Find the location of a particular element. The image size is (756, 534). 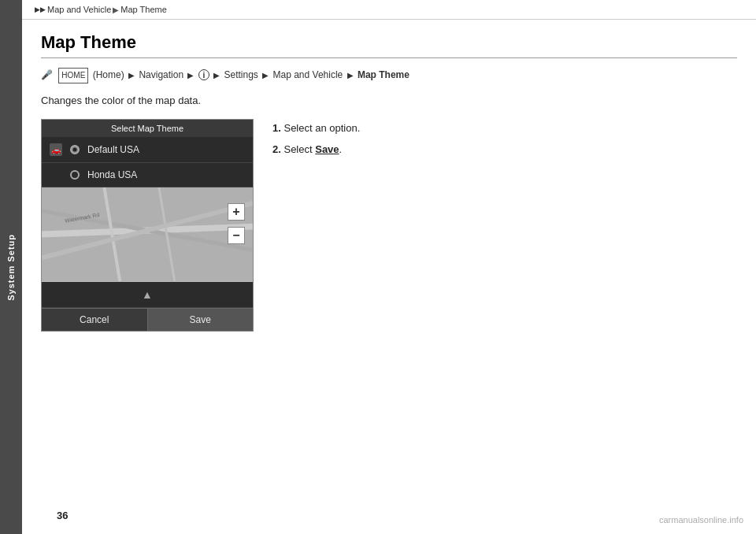

step2-pre: Select is located at coordinates (299, 150).